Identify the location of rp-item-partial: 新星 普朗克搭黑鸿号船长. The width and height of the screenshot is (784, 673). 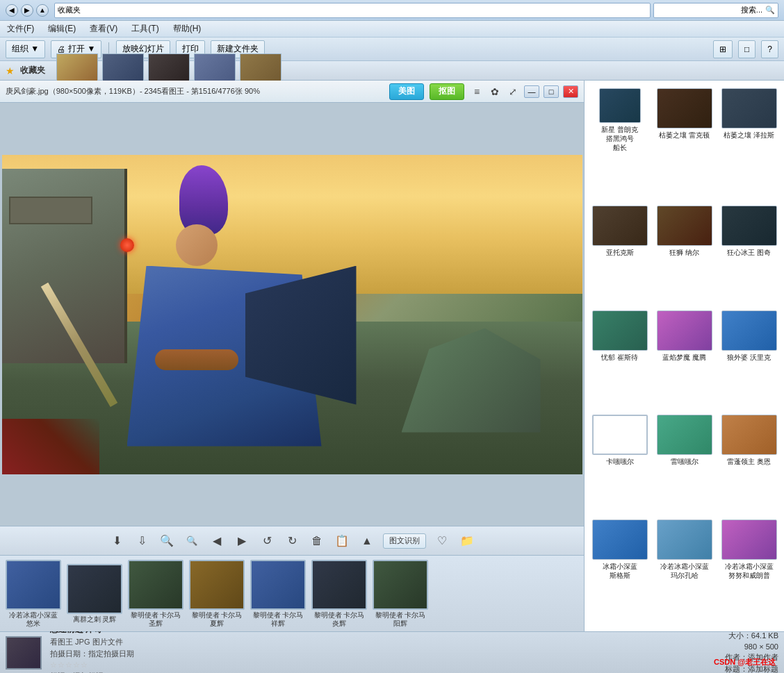
(620, 142).